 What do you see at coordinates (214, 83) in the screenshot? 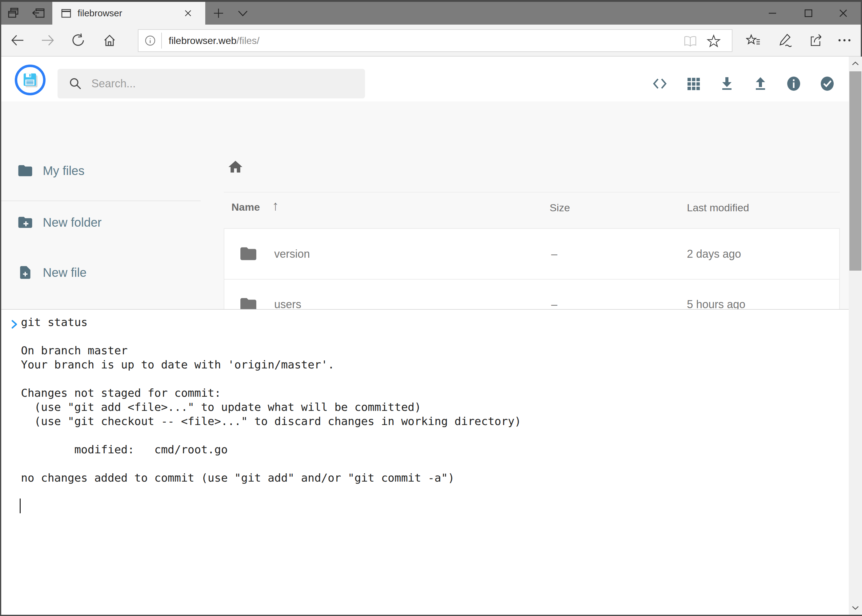
I see `search-input` at bounding box center [214, 83].